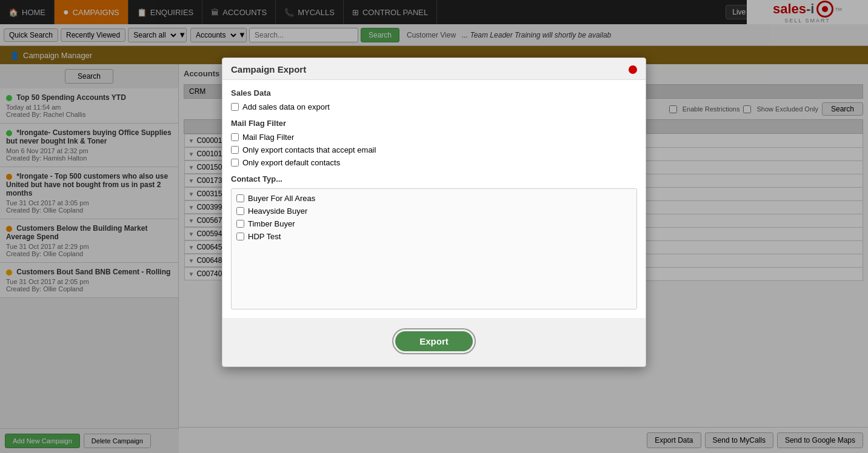 The image size is (868, 453). I want to click on mail-flag-label: Mail Flag Filter, so click(268, 137).